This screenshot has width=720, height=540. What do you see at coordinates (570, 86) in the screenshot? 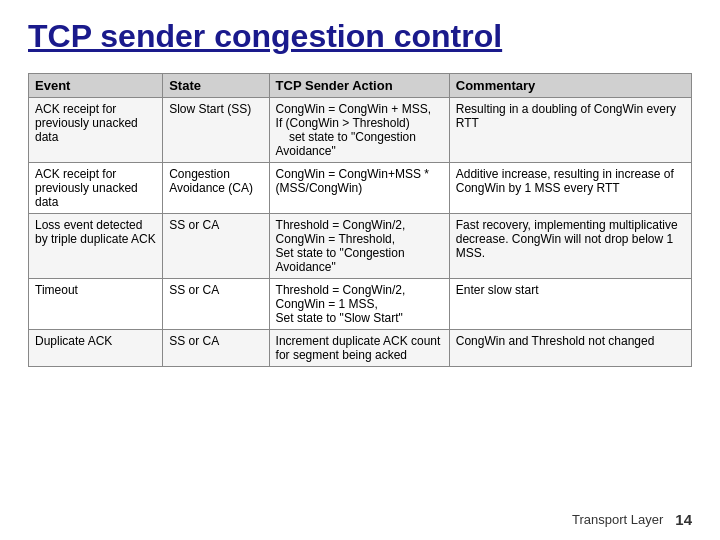
I see `col-header-commentary: Commentary` at bounding box center [570, 86].